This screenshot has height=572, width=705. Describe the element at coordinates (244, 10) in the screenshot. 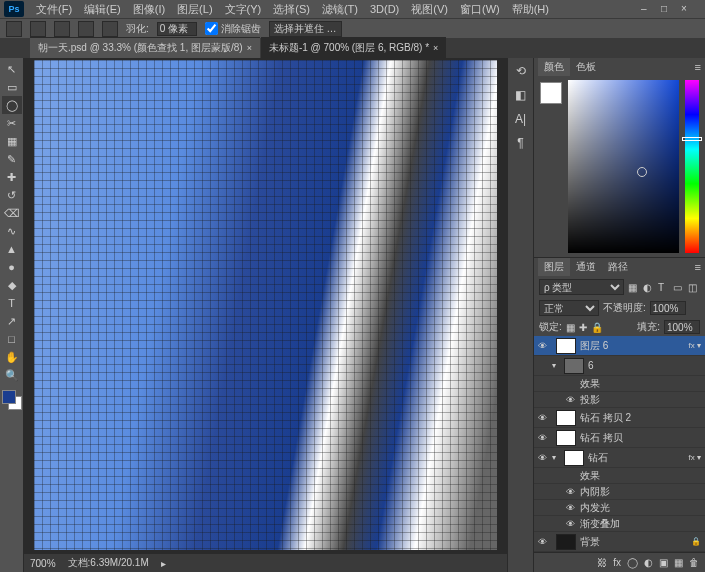

I see `menu-type: 文字(Y)` at that location.